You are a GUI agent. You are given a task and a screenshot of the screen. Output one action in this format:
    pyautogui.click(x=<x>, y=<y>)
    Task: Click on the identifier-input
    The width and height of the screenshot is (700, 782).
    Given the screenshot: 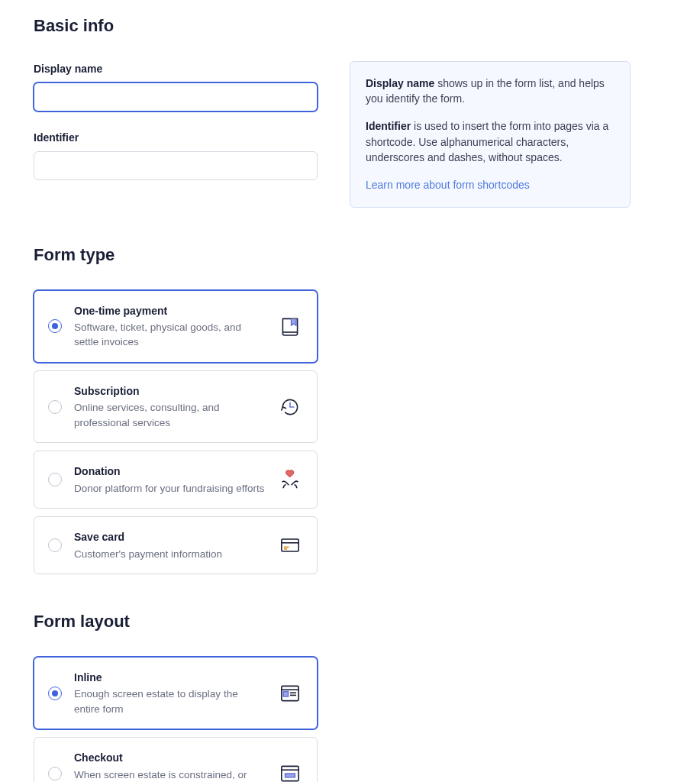 What is the action you would take?
    pyautogui.click(x=176, y=166)
    